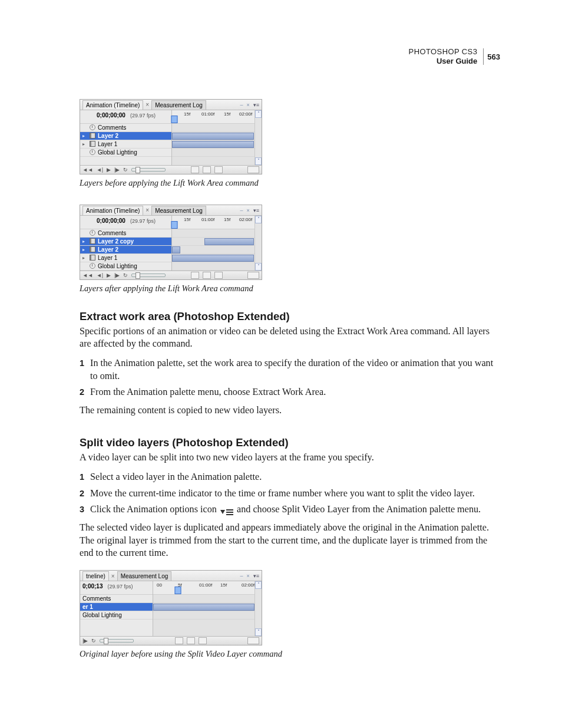 The width and height of the screenshot is (562, 728). I want to click on step-2: 2Move the current-time indicator to the …, so click(290, 494).